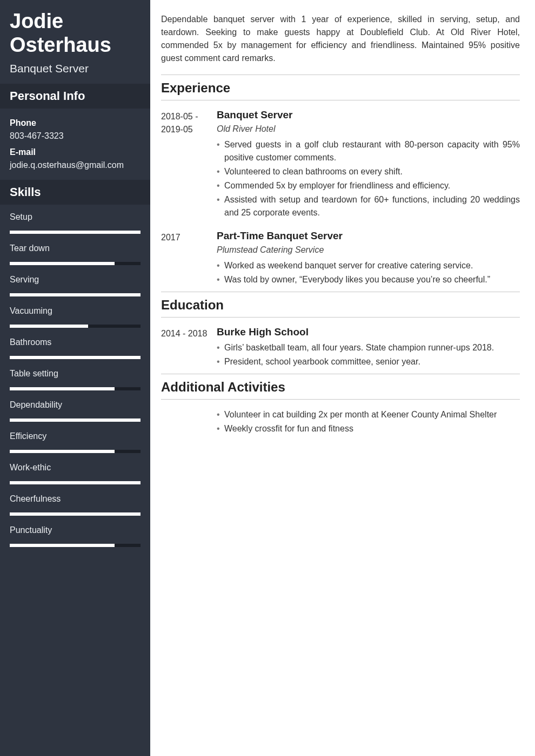 The height and width of the screenshot is (756, 535). What do you see at coordinates (75, 374) in the screenshot?
I see `skill-label: Table setting` at bounding box center [75, 374].